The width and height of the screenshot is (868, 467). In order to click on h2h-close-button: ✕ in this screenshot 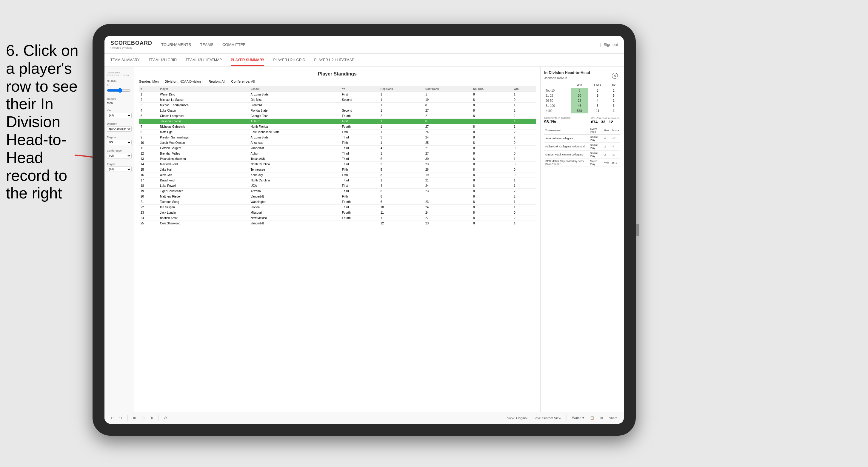, I will do `click(615, 76)`.